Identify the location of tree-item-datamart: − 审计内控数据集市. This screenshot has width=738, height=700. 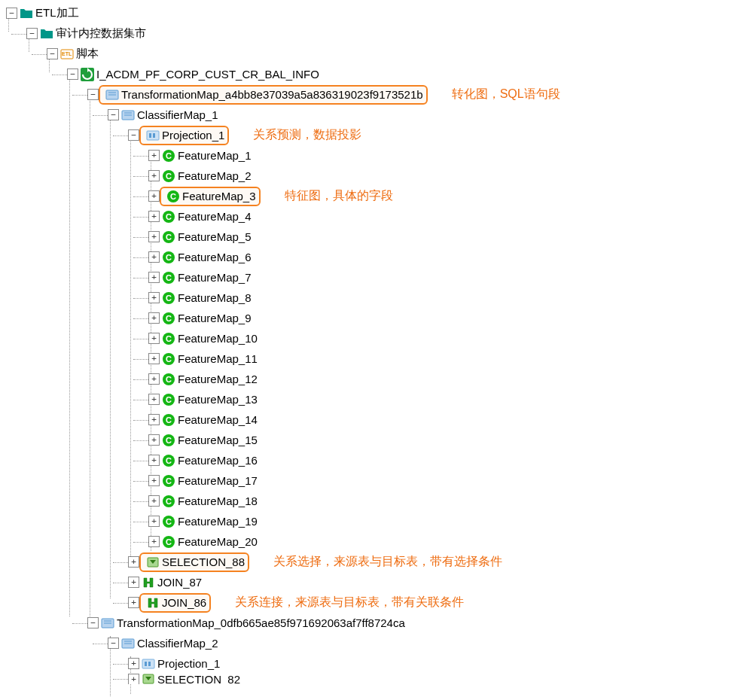
(369, 33).